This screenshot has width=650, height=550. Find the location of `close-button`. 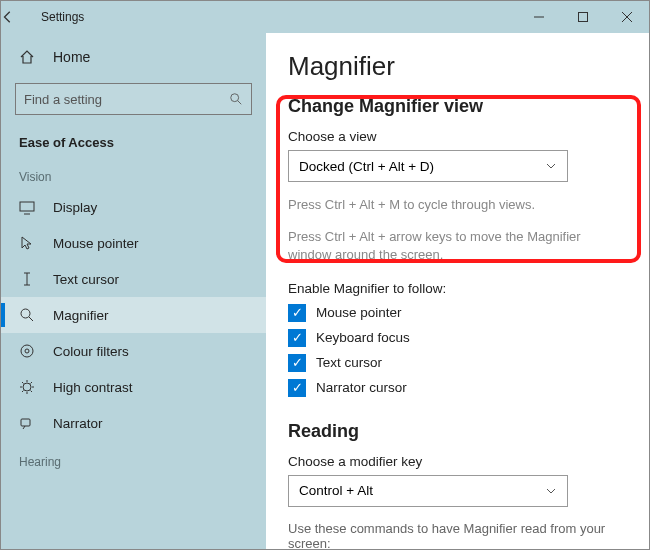

close-button is located at coordinates (627, 17).